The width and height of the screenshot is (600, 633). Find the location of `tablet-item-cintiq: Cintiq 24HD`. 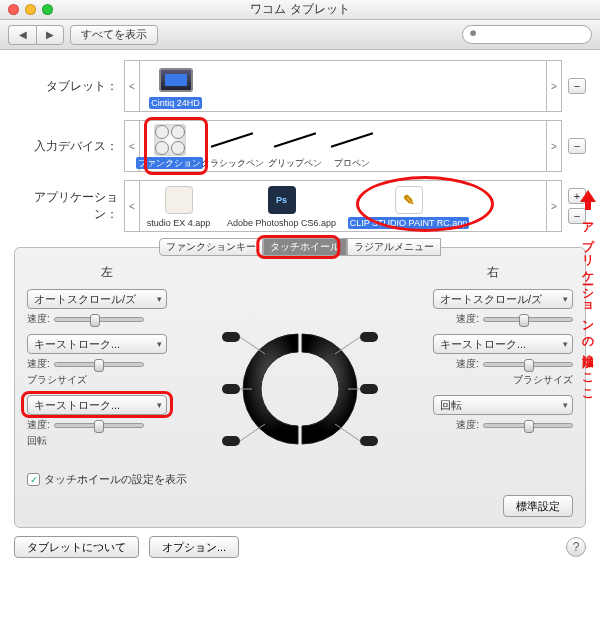

tablet-item-cintiq: Cintiq 24HD is located at coordinates (176, 86).